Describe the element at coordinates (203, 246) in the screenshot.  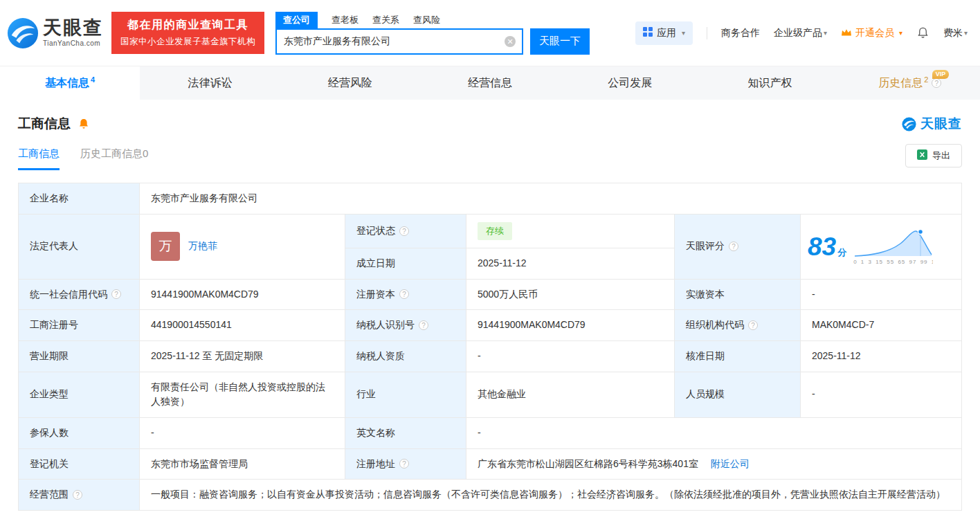
I see `legal-rep-link: 万艳菲` at that location.